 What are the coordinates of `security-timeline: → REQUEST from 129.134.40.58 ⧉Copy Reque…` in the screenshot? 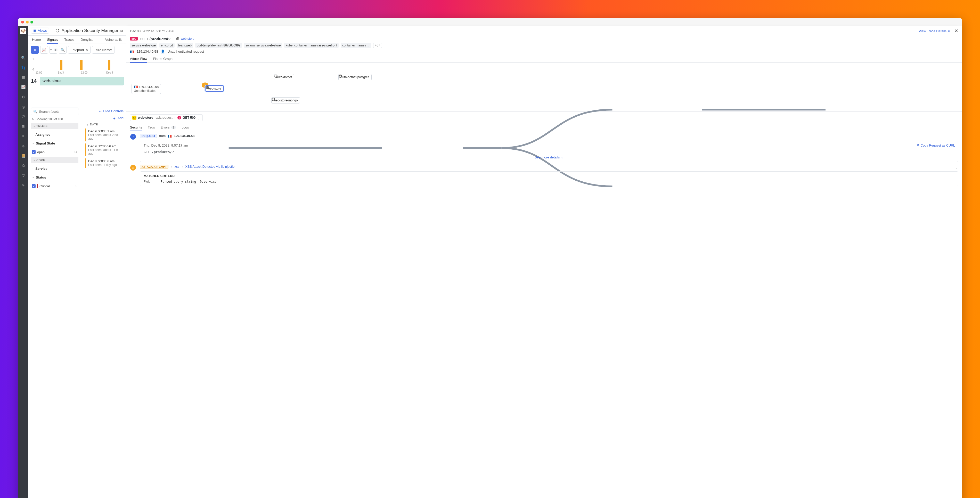 It's located at (544, 161).